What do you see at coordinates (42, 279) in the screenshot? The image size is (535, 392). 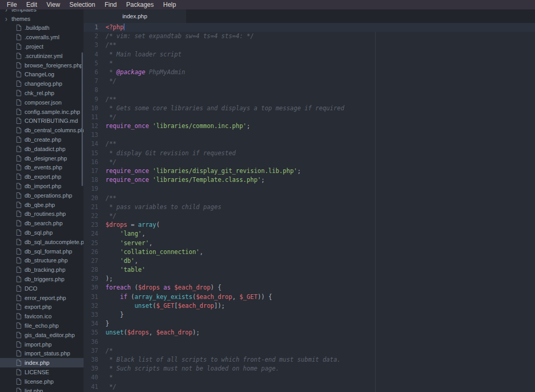 I see `tree-item-db-triggers-php: db_triggers.php` at bounding box center [42, 279].